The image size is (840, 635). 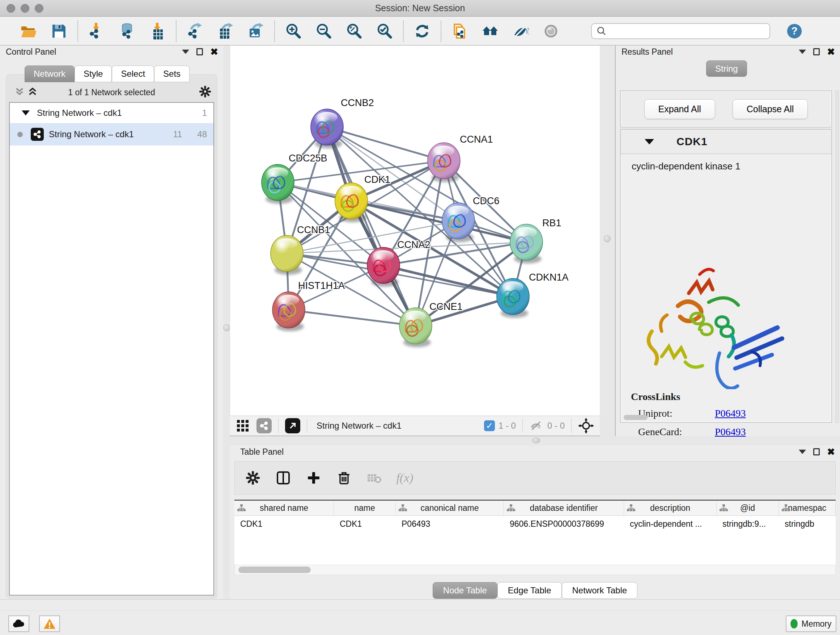 I want to click on tab-network: Network, so click(x=49, y=74).